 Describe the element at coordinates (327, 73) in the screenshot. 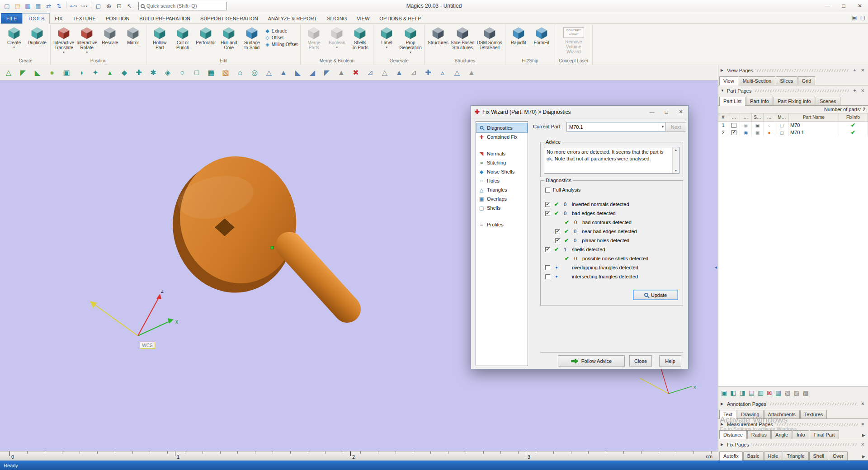

I see `fix-triangle-e-icon: ◤` at that location.